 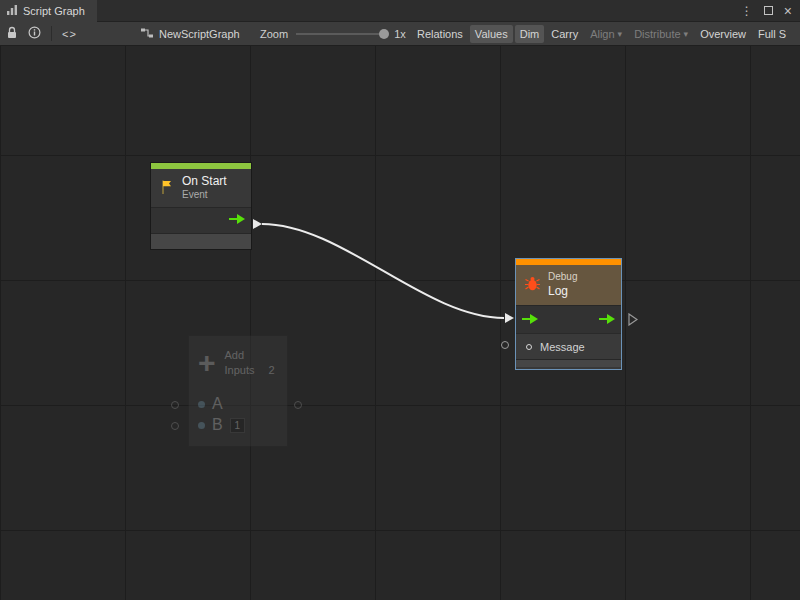 I want to click on dim-button: Dim, so click(x=530, y=34).